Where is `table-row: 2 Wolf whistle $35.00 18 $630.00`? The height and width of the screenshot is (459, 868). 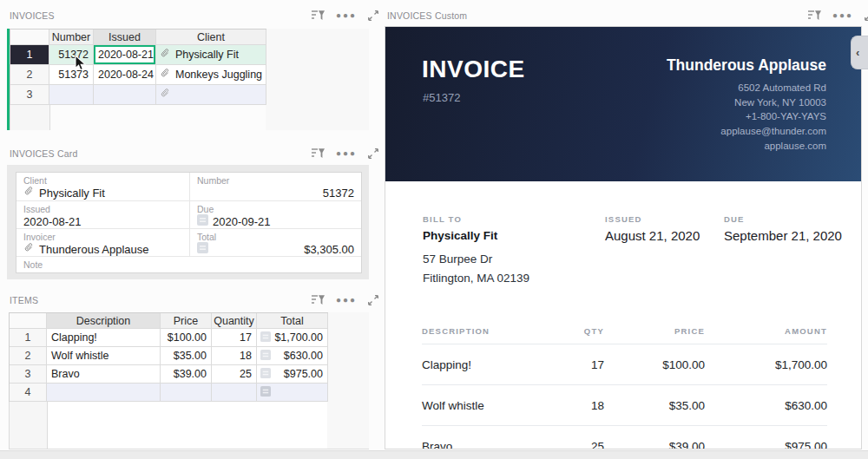
table-row: 2 Wolf whistle $35.00 18 $630.00 is located at coordinates (168, 356).